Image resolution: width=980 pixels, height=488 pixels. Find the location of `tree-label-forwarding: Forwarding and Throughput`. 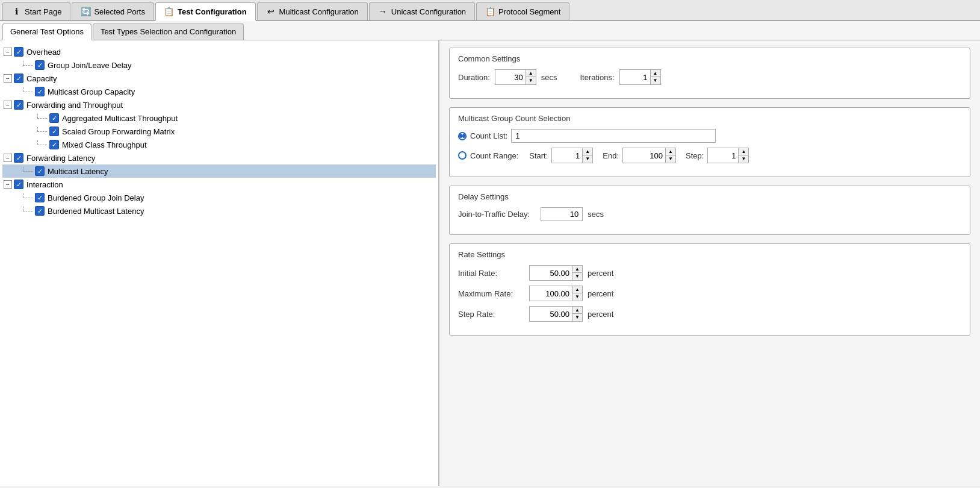

tree-label-forwarding: Forwarding and Throughput is located at coordinates (75, 105).